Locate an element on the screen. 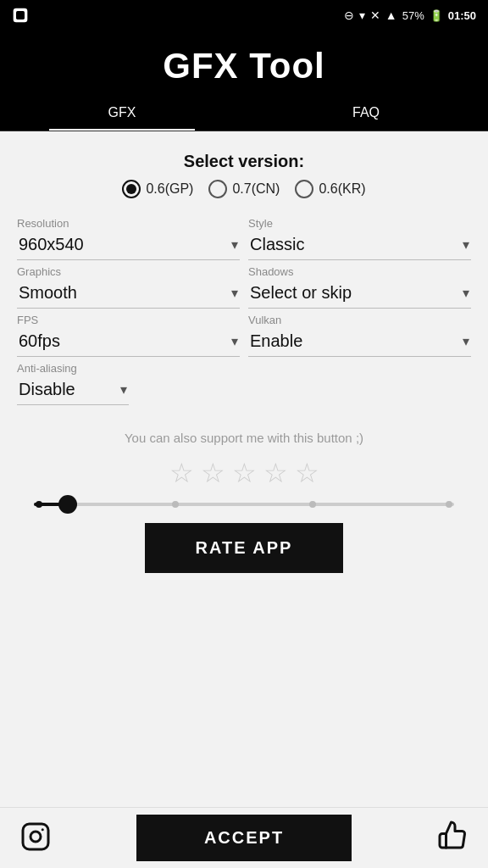 The width and height of the screenshot is (488, 868). status-bar: ⊖ ▾ ✕ ▲ 57% 🔋 01:50 is located at coordinates (244, 15).